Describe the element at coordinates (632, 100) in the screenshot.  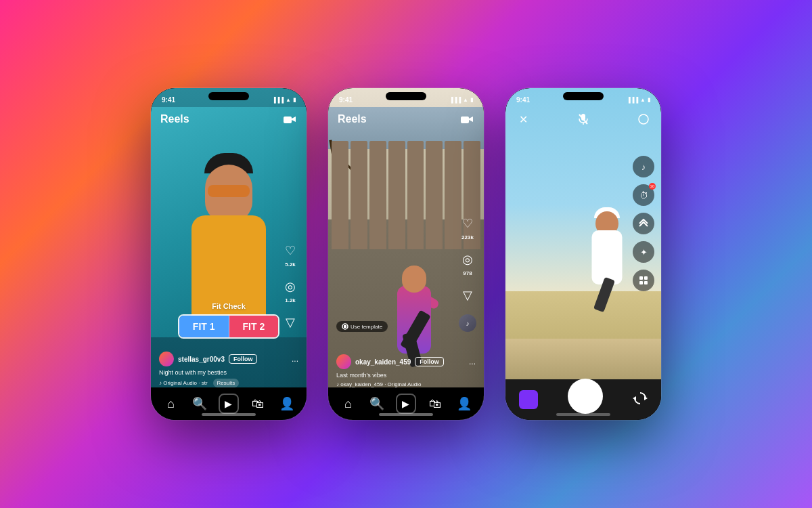
I see `signal-icon-3: ▐▐▐` at that location.